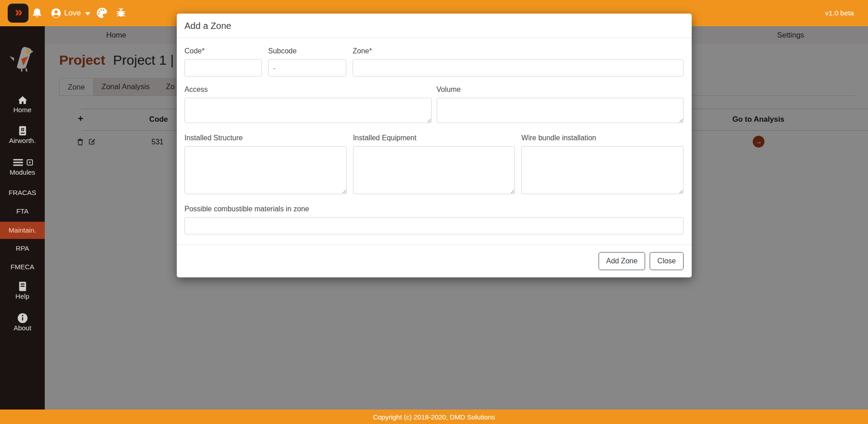 The height and width of the screenshot is (424, 868). Describe the element at coordinates (23, 322) in the screenshot. I see `sidebar-item-about: About` at that location.